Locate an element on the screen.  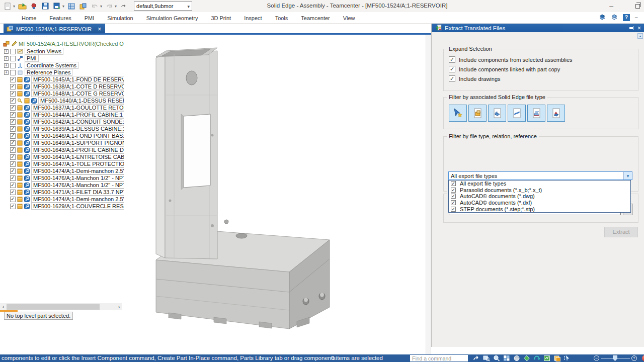
switch-windows-icon is located at coordinates (603, 17).